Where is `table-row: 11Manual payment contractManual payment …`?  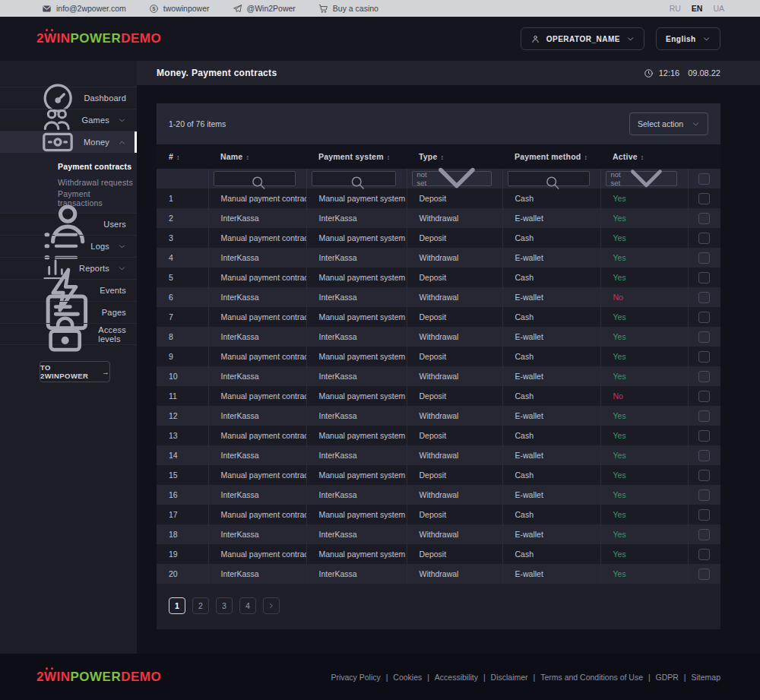
table-row: 11Manual payment contractManual payment … is located at coordinates (439, 396).